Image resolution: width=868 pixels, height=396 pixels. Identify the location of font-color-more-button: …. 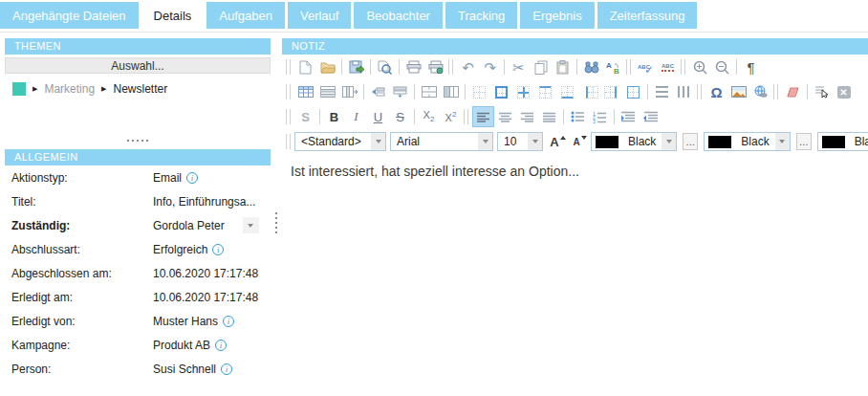
(690, 142).